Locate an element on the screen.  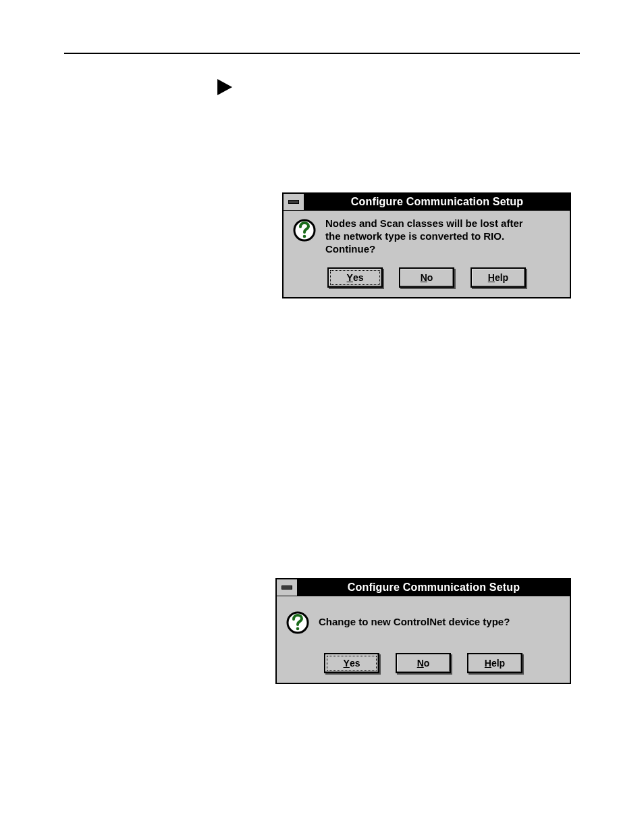
dialog-configure-communication-setup-1: Configure Communication Setup Nodes and … is located at coordinates (427, 246).